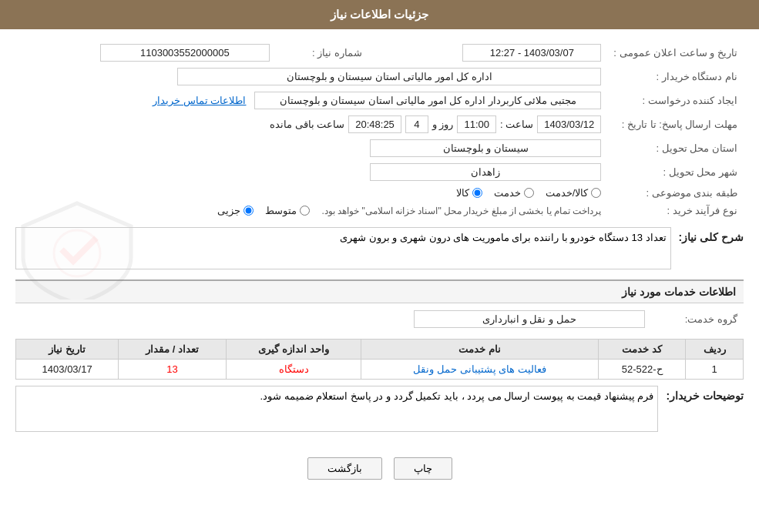 The width and height of the screenshot is (759, 532). Describe the element at coordinates (443, 125) in the screenshot. I see `deadline-day-label: روز و` at that location.